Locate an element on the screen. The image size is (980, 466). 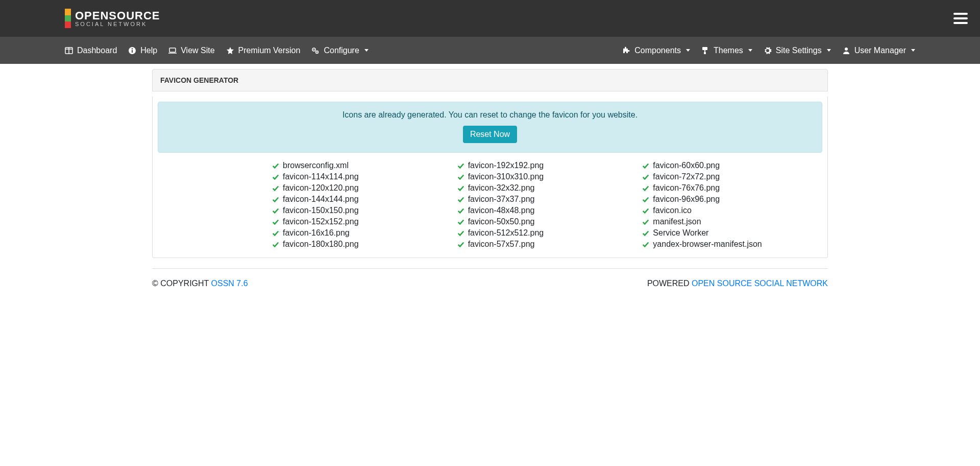
file-item: favicon-72x72.png is located at coordinates (730, 177).